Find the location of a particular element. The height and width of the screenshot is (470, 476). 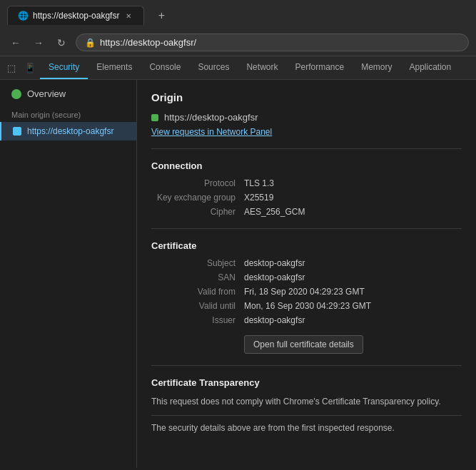

certificate-title: Certificate is located at coordinates (307, 245).